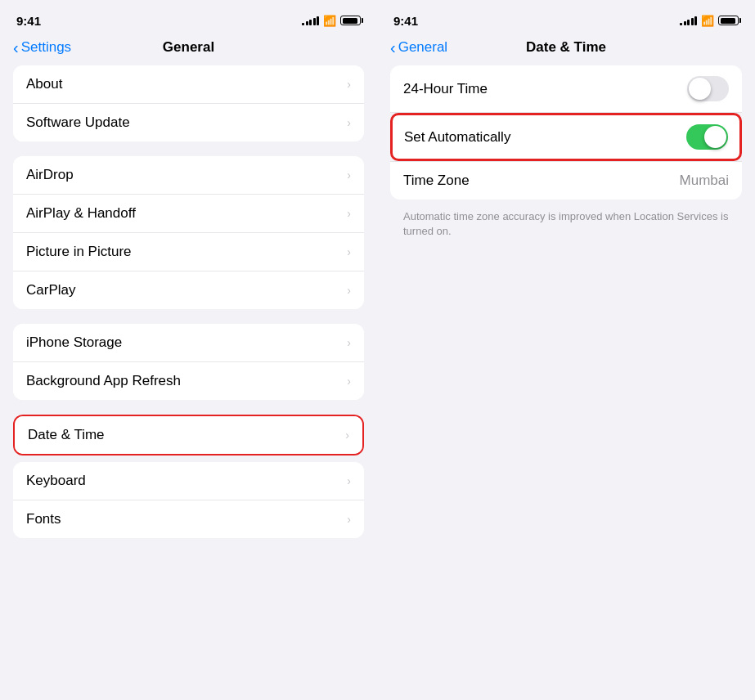 This screenshot has height=700, width=755. What do you see at coordinates (709, 21) in the screenshot?
I see `right-status-icons: 📶` at bounding box center [709, 21].